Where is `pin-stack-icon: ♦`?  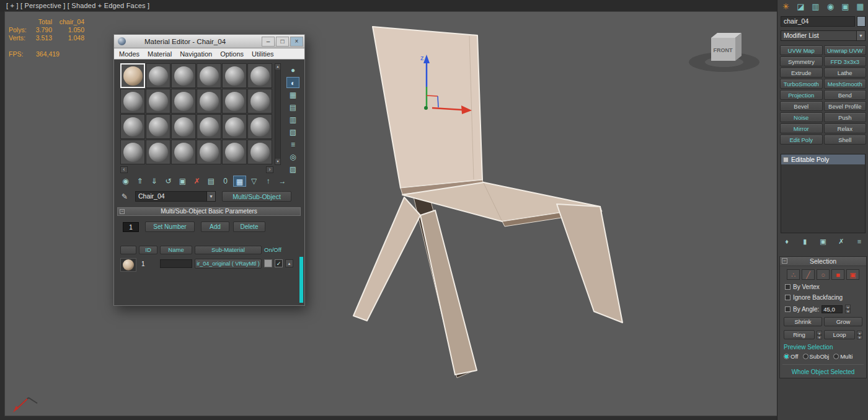
pin-stack-icon: ♦ is located at coordinates (787, 241).